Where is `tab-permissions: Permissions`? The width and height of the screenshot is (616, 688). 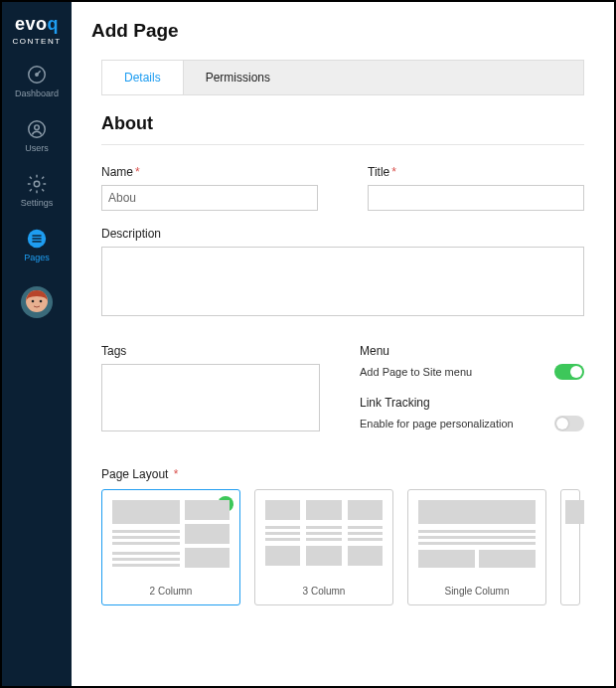 tab-permissions: Permissions is located at coordinates (238, 78).